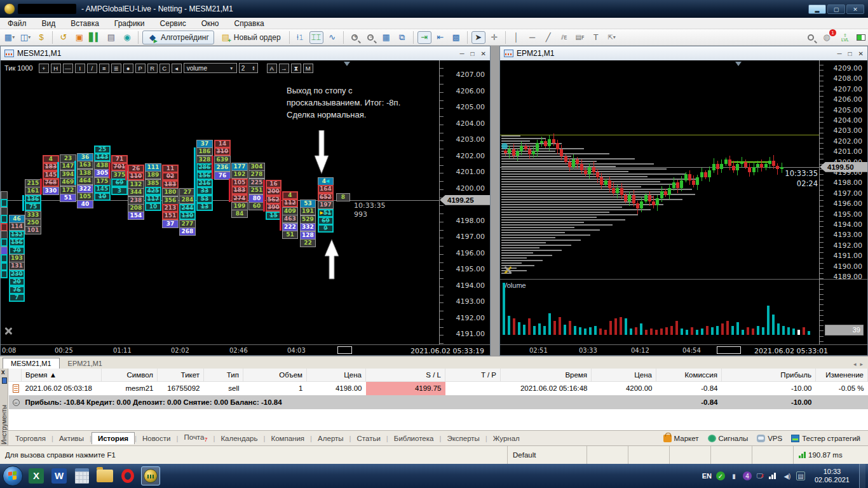  Describe the element at coordinates (95, 37) in the screenshot. I see `indicators-icon: ▋▍` at that location.